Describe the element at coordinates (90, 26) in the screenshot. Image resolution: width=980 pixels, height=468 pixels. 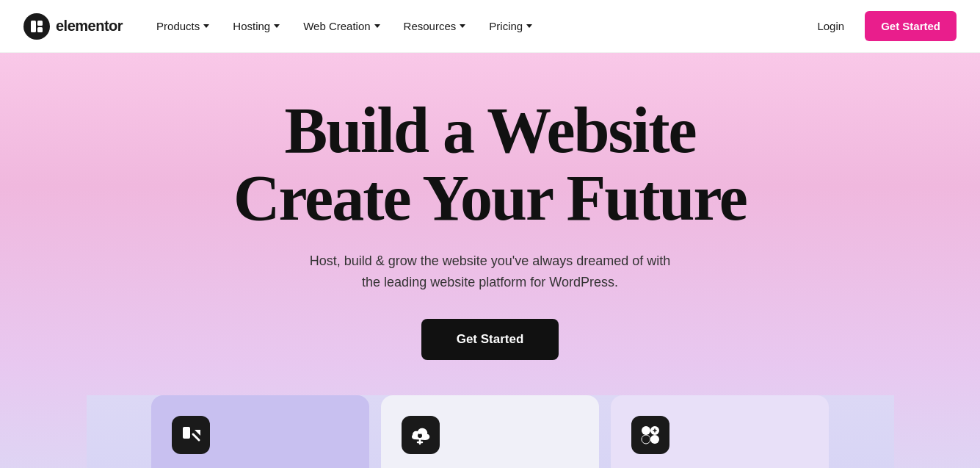
I see `logo-text: elementor` at that location.